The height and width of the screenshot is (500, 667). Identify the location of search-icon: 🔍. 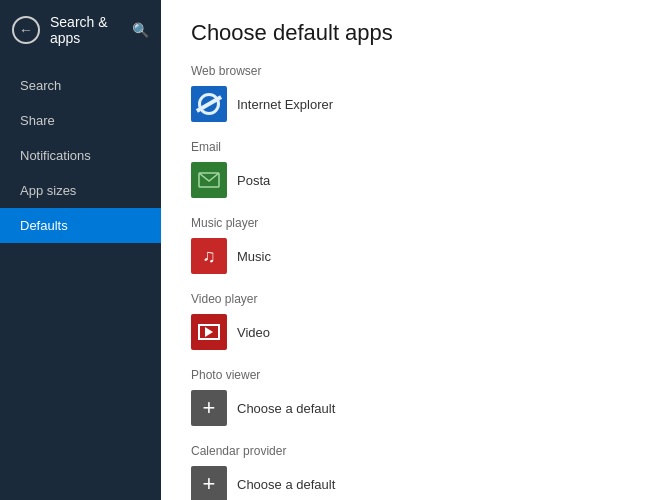
(140, 30).